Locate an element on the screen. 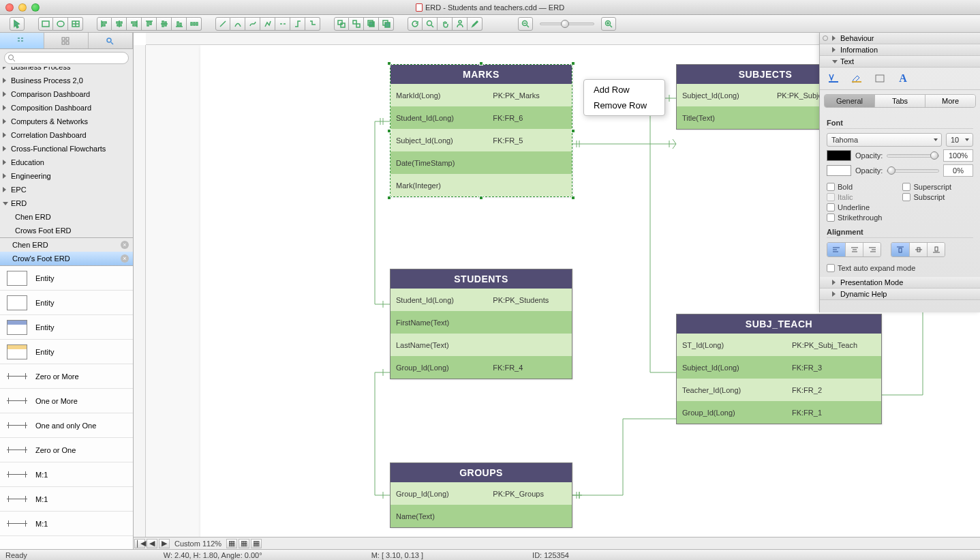 The height and width of the screenshot is (560, 980). align-bottom-tool is located at coordinates (179, 24).